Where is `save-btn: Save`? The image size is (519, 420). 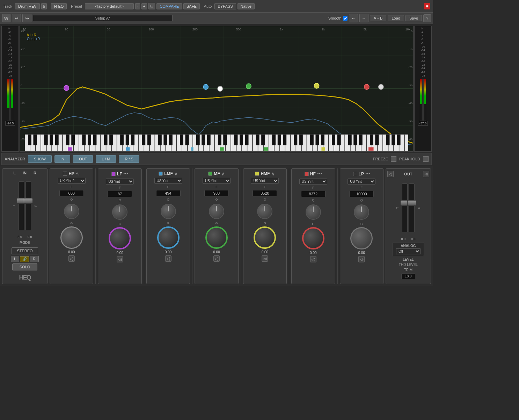
save-btn: Save is located at coordinates (414, 18).